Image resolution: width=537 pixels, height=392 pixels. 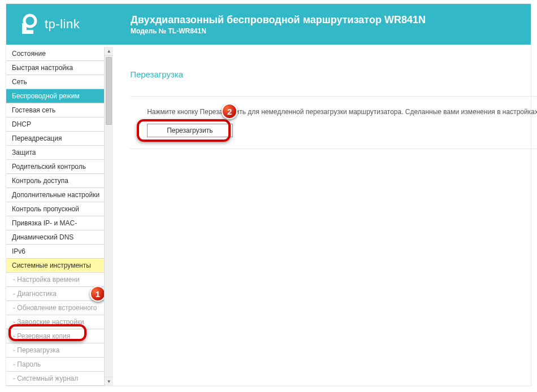 What do you see at coordinates (55, 82) in the screenshot?
I see `sidebar-item-2: Сеть` at bounding box center [55, 82].